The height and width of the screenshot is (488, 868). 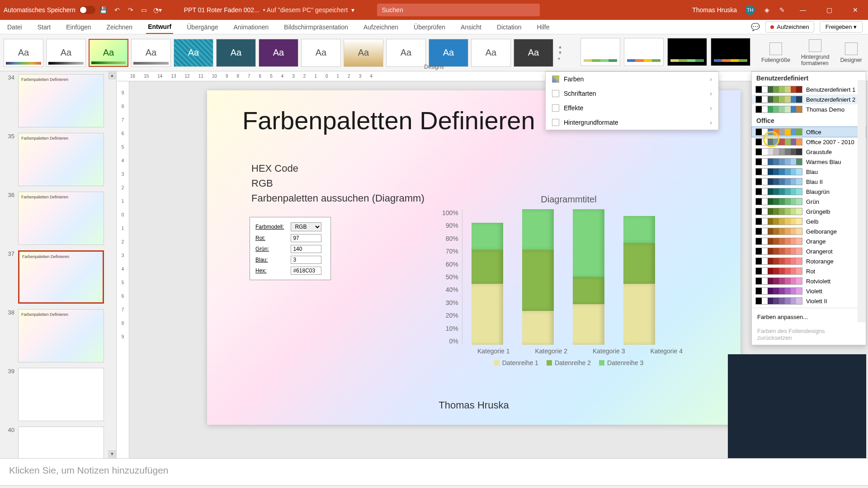 What do you see at coordinates (665, 52) in the screenshot?
I see `variant-gallery` at bounding box center [665, 52].